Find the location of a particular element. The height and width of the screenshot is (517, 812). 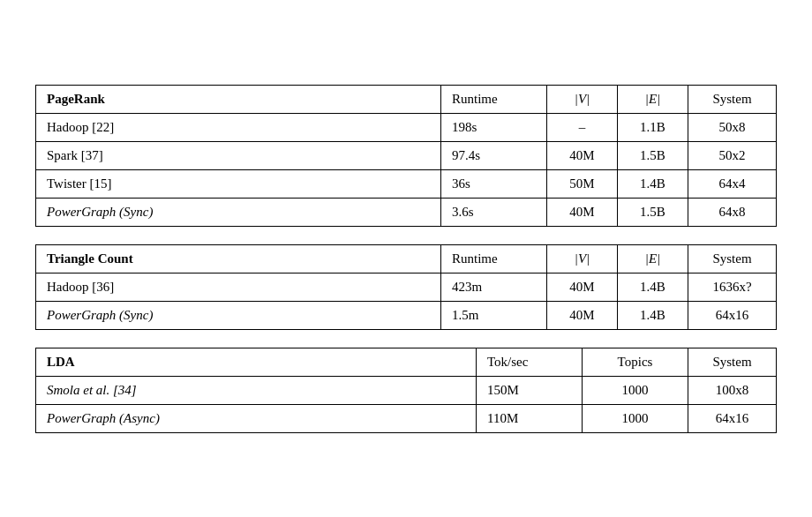

triangle-count-title: Triangle Count is located at coordinates (238, 258).